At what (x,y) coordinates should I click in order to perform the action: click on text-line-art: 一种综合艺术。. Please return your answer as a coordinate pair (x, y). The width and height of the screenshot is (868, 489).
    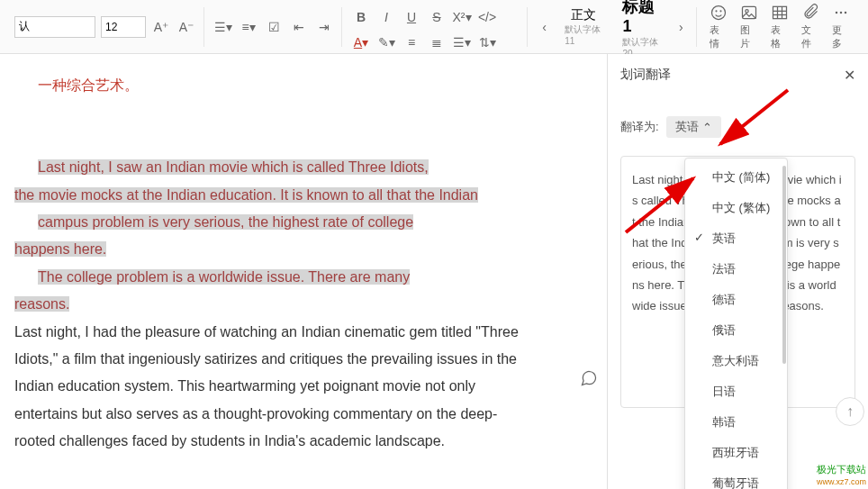
    Looking at the image, I should click on (315, 86).